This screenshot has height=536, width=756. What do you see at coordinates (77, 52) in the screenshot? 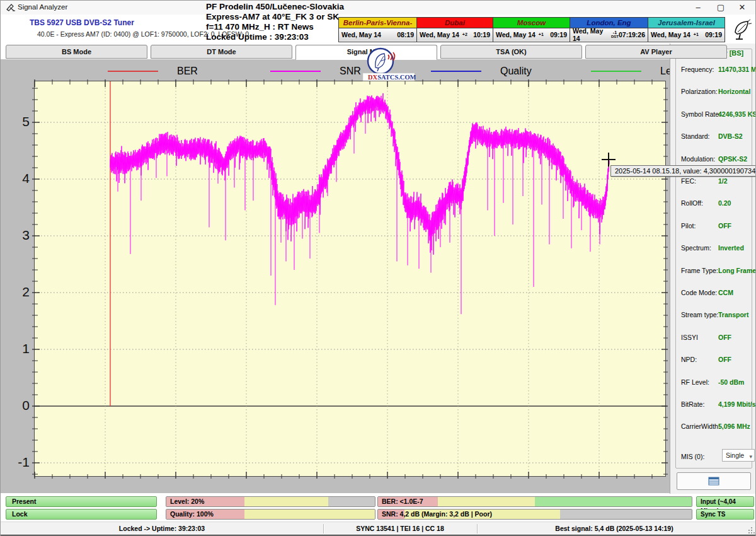
I see `tab-bs-mode: BS Mode` at bounding box center [77, 52].